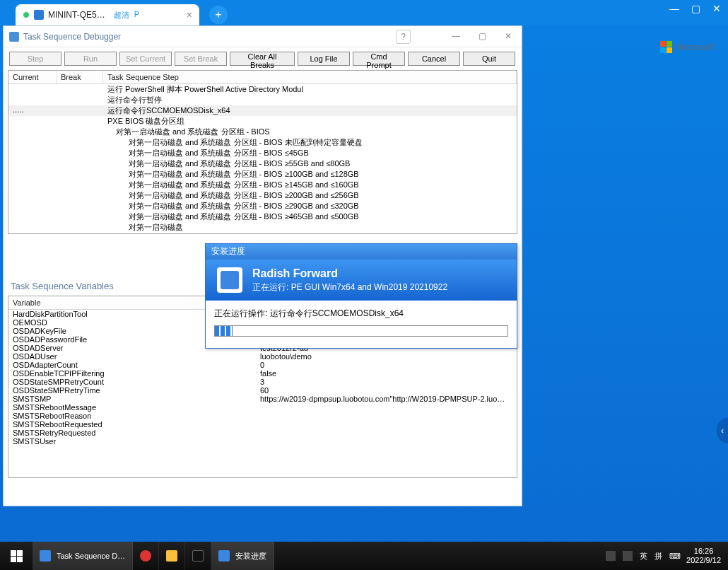 Image resolution: width=728 pixels, height=570 pixels. Describe the element at coordinates (263, 100) in the screenshot. I see `sequence-row: 运行命令行暂停` at that location.